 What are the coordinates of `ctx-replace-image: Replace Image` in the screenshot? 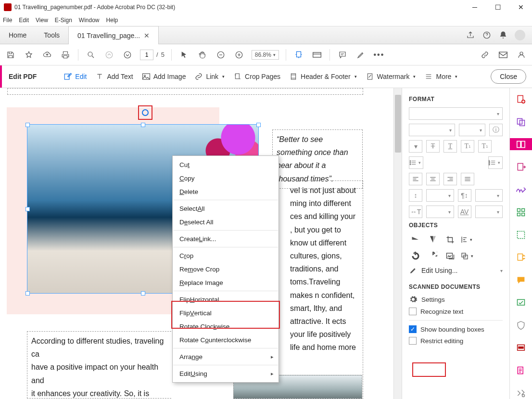 It's located at (226, 283).